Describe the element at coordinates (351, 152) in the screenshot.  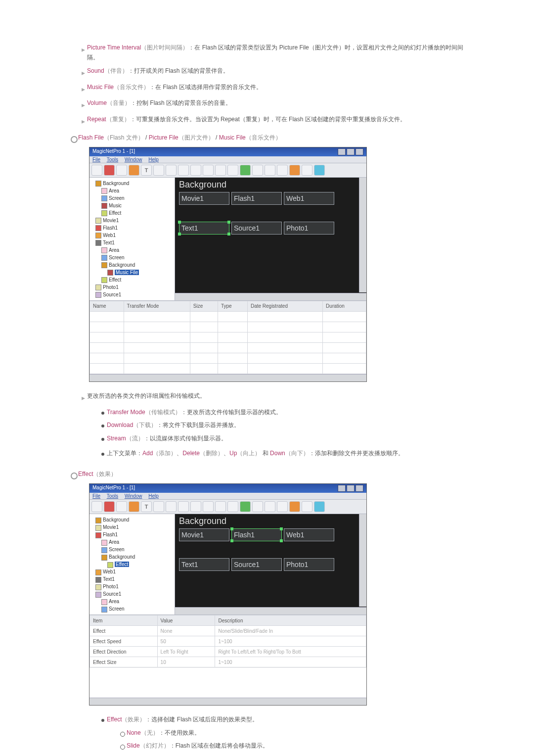
I see `maximize-icon` at that location.